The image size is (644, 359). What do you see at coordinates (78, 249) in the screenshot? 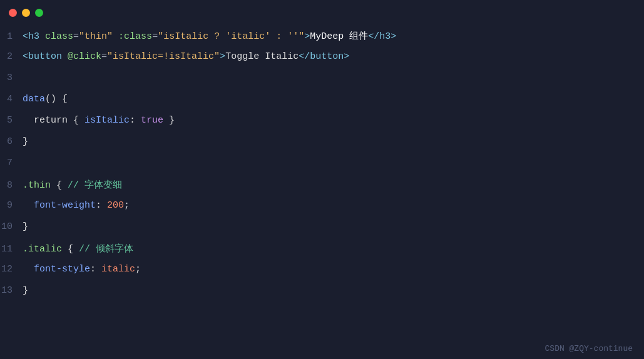
I see `line-content: .italic { // 倾斜字体` at bounding box center [78, 249].